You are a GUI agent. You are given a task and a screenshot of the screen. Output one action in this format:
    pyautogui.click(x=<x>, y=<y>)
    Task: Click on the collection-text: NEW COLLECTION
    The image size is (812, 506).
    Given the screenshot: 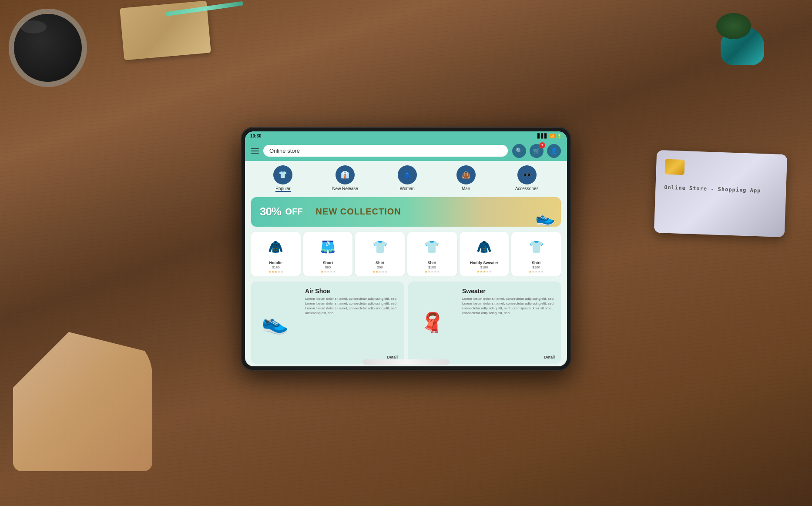 What is the action you would take?
    pyautogui.click(x=359, y=211)
    